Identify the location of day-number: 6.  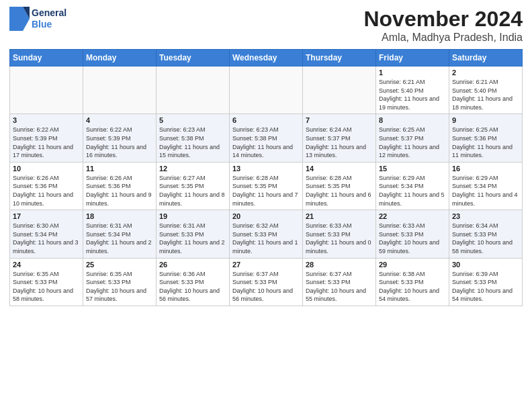
(266, 120).